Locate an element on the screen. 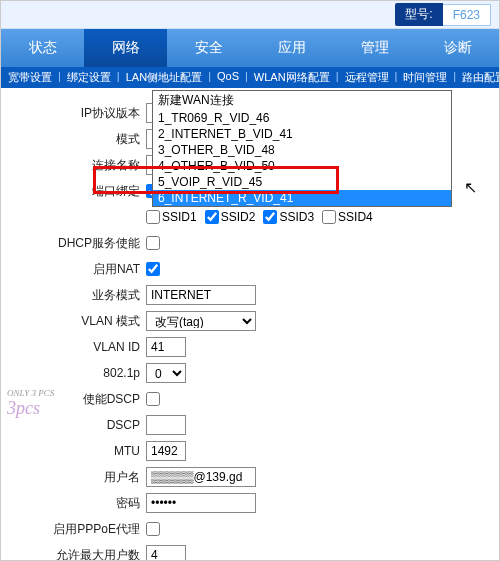 This screenshot has width=500, height=561. nav-app: 应用 is located at coordinates (292, 48).